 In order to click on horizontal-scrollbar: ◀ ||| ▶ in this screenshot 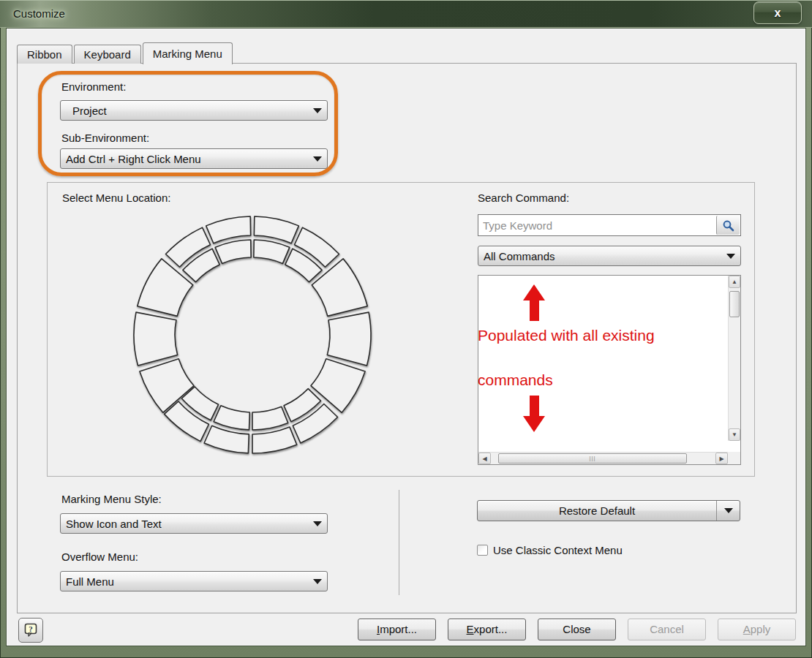, I will do `click(603, 458)`.